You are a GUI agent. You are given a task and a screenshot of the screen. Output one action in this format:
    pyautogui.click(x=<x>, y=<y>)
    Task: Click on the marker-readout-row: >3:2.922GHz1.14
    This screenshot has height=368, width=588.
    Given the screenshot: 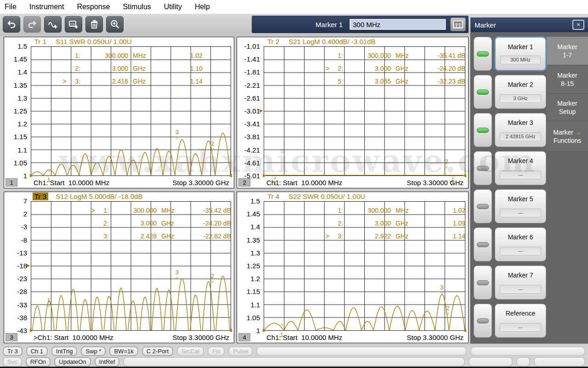 What is the action you would take?
    pyautogui.click(x=394, y=236)
    